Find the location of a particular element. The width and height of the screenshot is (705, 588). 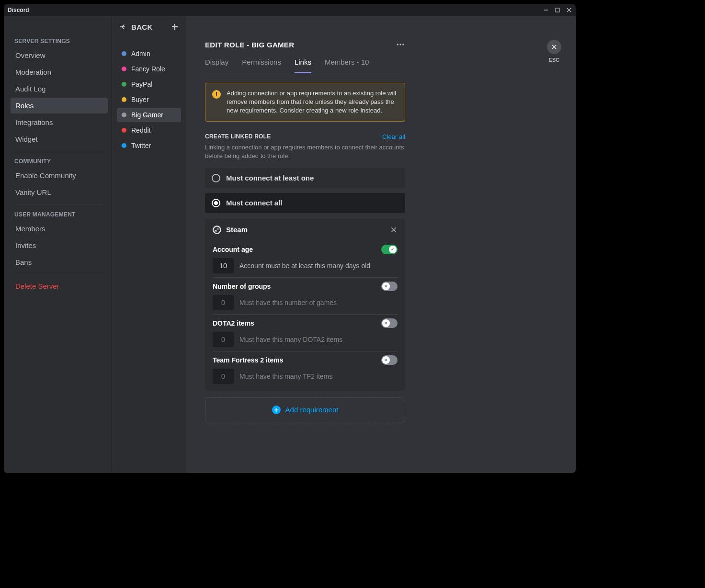

role-item-twitter: Twitter is located at coordinates (149, 146).